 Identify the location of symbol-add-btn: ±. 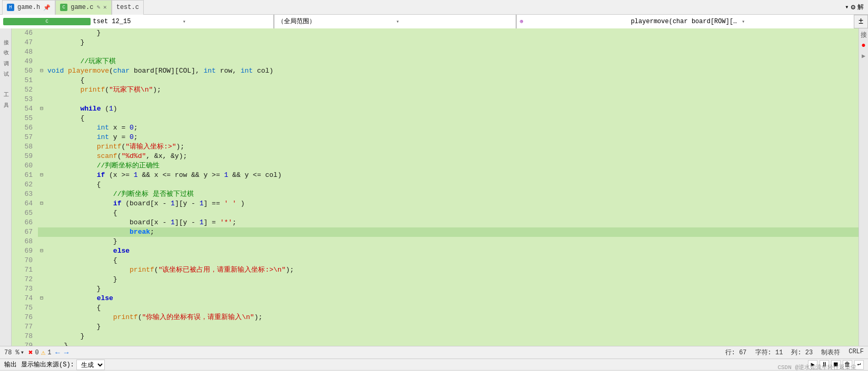
(861, 22).